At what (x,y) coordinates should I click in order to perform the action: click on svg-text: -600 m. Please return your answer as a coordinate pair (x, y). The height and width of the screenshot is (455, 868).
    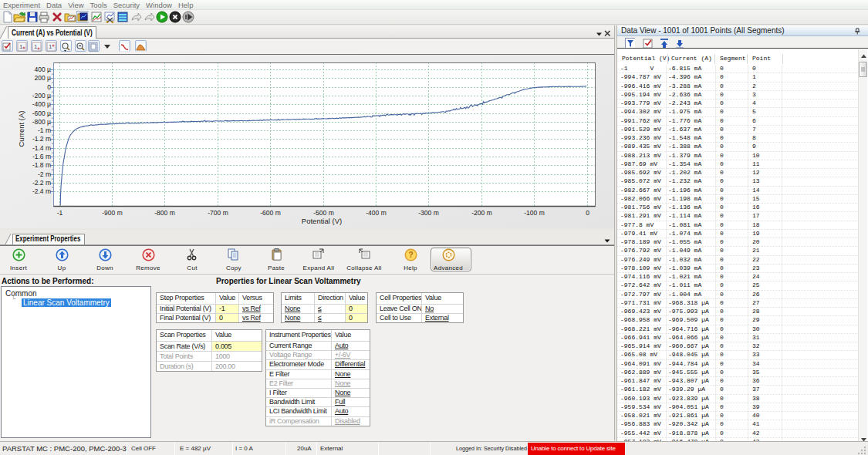
    Looking at the image, I should click on (270, 213).